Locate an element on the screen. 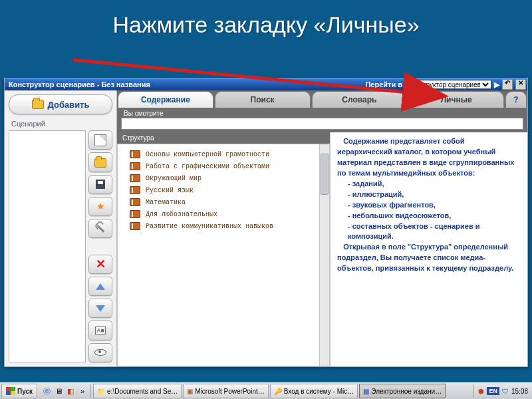 The height and width of the screenshot is (399, 532). goto-go-icon: ▶ is located at coordinates (497, 85).